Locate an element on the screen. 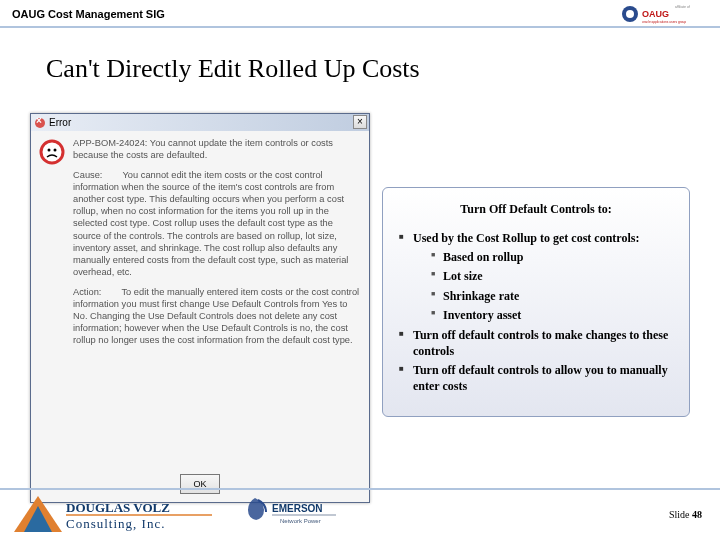 The width and height of the screenshot is (720, 540). callout-item: Used by the Cost Rollup to get cost cont… is located at coordinates (536, 278).